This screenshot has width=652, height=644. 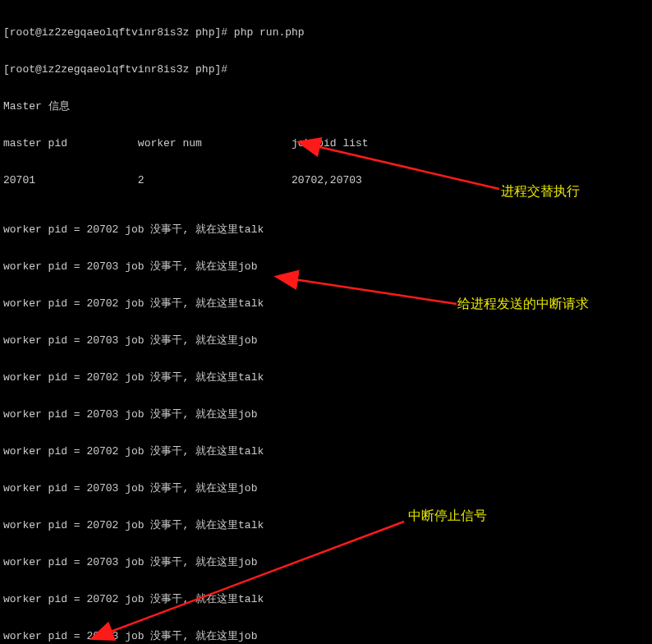 What do you see at coordinates (186, 33) in the screenshot?
I see `prompt-line-1: [root@iz2zegqaeolqftvinr8is3z php]# php …` at bounding box center [186, 33].